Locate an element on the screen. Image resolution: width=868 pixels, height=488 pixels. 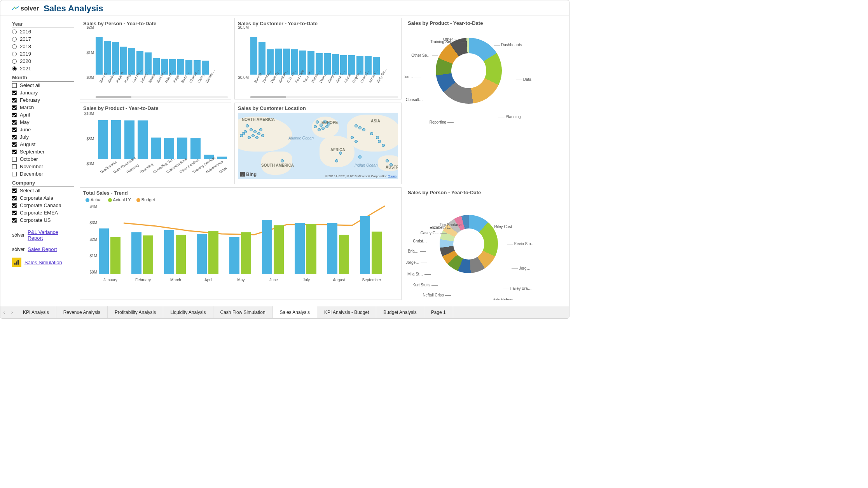
company-select-all: Select all is located at coordinates (43, 190).